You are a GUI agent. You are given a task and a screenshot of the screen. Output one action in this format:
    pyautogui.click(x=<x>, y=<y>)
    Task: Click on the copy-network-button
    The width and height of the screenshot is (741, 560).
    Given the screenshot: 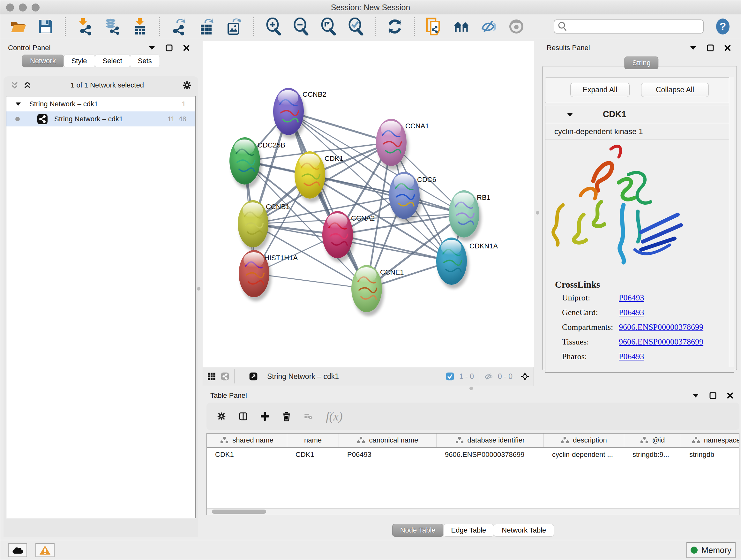 What is the action you would take?
    pyautogui.click(x=434, y=26)
    